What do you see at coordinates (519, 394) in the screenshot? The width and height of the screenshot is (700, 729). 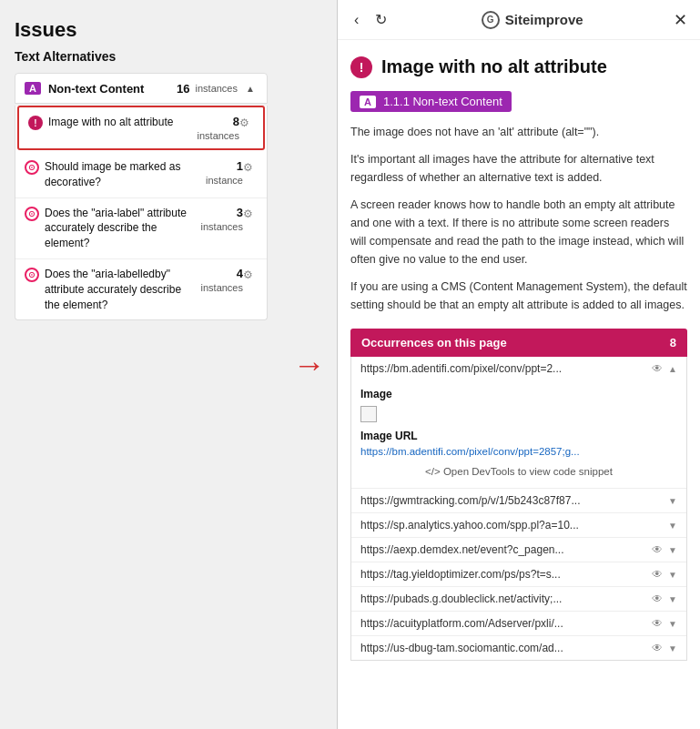 I see `image-label: Image` at bounding box center [519, 394].